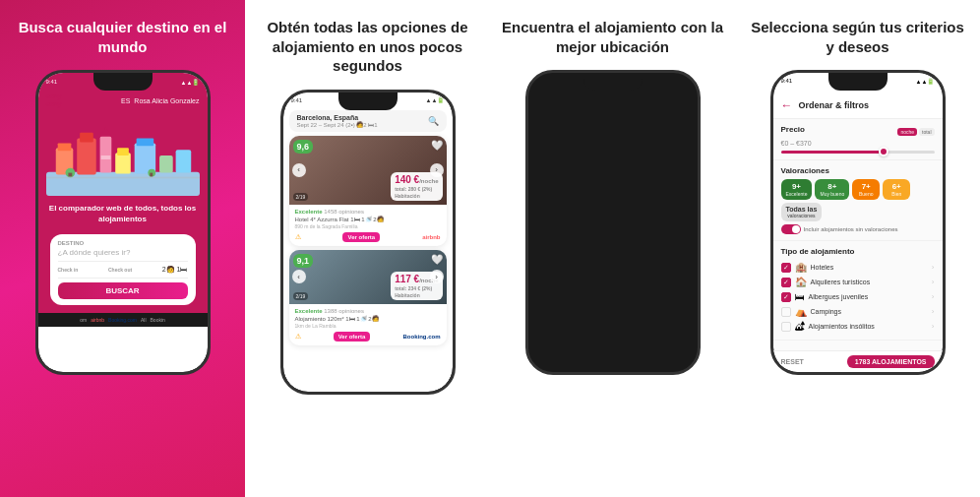 The width and height of the screenshot is (980, 497). I want to click on p4-price-section: Precio noche total €0 – €370, so click(858, 140).